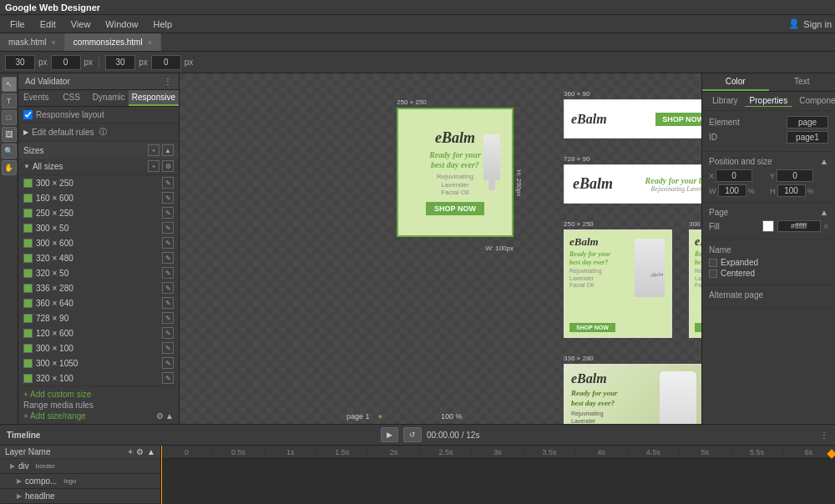 The image size is (835, 504). Describe the element at coordinates (19, 496) in the screenshot. I see `layer-headline-expand: ▶` at that location.